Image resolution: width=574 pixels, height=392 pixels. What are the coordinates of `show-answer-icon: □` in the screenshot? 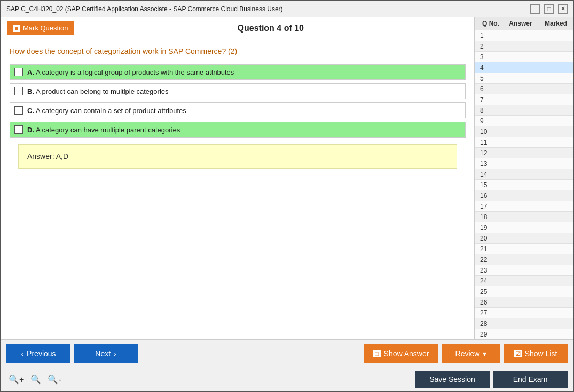 It's located at (377, 354).